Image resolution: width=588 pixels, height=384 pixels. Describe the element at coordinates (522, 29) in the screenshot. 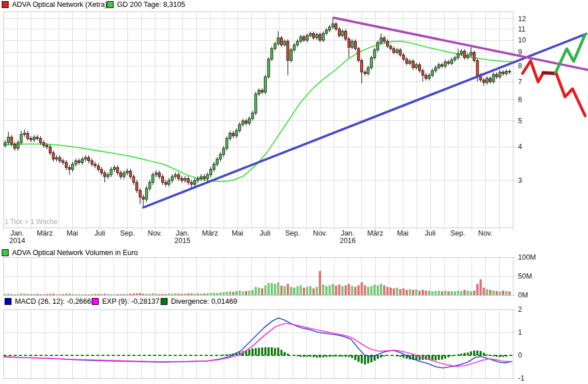

I see `svg-text: 11` at that location.